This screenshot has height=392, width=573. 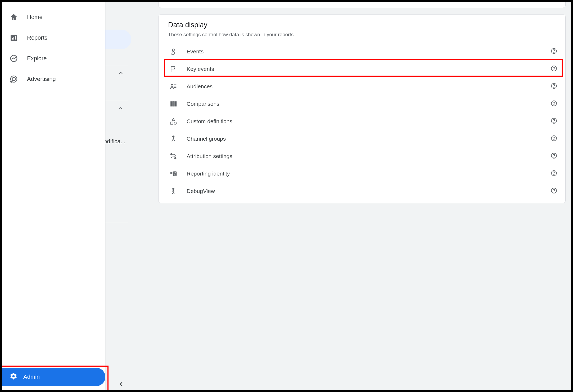 What do you see at coordinates (365, 69) in the screenshot?
I see `row-label: Key events` at bounding box center [365, 69].